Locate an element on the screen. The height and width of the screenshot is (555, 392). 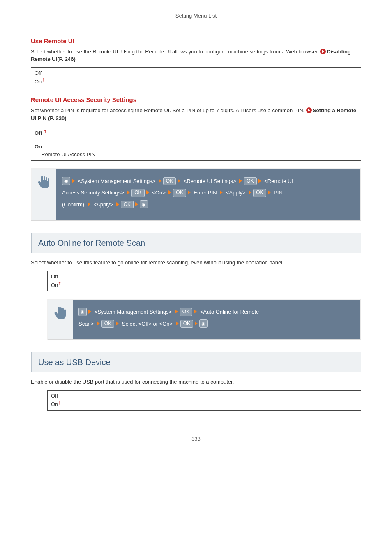
instruction-block-security: ◉ <System Management Settings> OK <Remot… is located at coordinates (196, 195).